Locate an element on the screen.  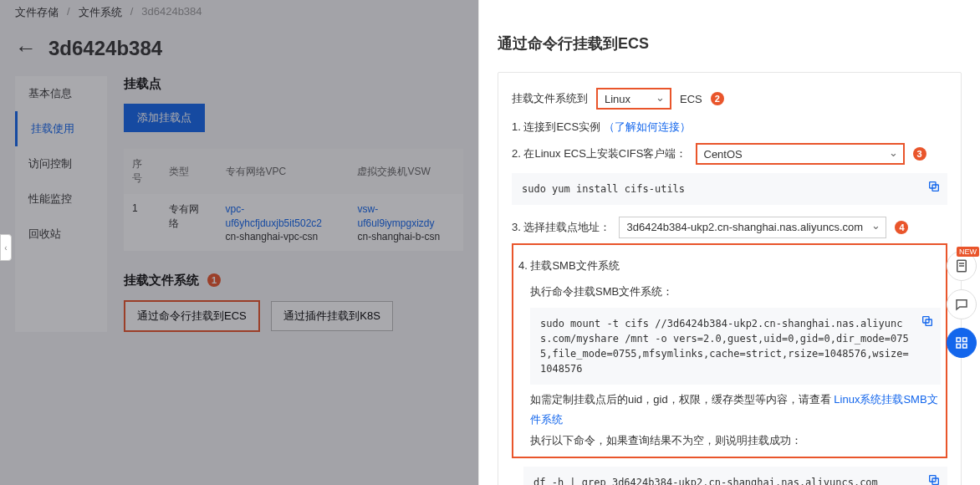
step4-sub1: 执行命令挂载SMB文件系统： is located at coordinates (736, 293).